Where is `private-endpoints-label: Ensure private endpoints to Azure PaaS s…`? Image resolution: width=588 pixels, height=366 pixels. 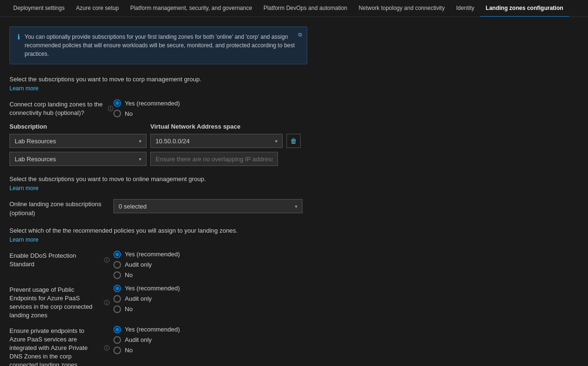 private-endpoints-label: Ensure private endpoints to Azure PaaS s… is located at coordinates (61, 346).